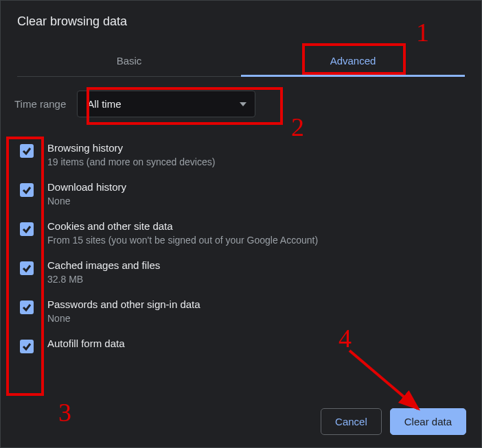 This screenshot has width=482, height=448. Describe the element at coordinates (263, 305) in the screenshot. I see `item-title: Passwords and other sign-in data` at that location.